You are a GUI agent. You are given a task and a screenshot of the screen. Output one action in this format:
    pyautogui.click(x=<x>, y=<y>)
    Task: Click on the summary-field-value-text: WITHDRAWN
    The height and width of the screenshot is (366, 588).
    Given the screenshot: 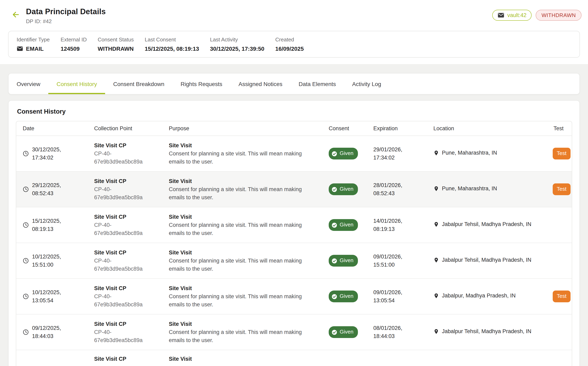 What is the action you would take?
    pyautogui.click(x=116, y=49)
    